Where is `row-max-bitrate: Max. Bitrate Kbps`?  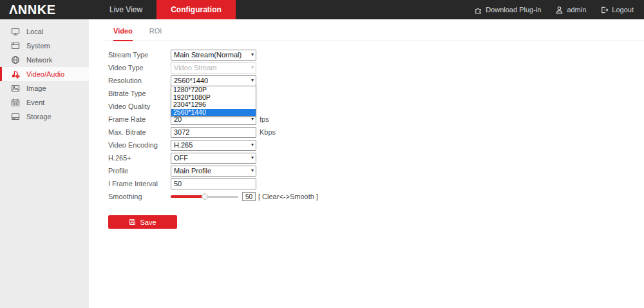
row-max-bitrate: Max. Bitrate Kbps is located at coordinates (376, 132).